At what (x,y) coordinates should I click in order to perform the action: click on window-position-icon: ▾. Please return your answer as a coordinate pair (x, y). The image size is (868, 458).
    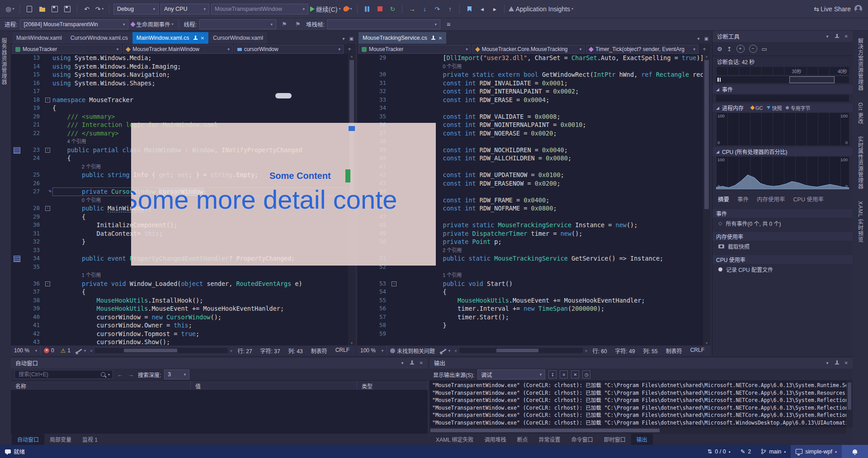
    Looking at the image, I should click on (827, 363).